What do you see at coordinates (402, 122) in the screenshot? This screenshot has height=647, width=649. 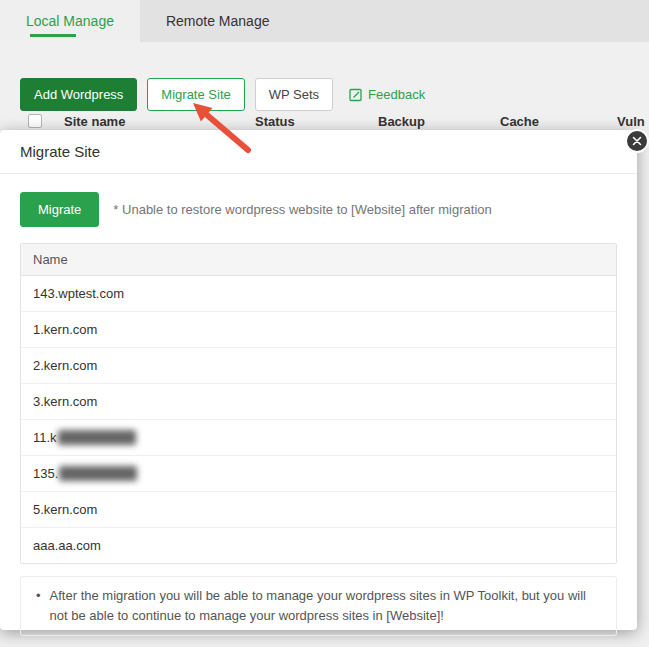 I see `column-backup: Backup` at bounding box center [402, 122].